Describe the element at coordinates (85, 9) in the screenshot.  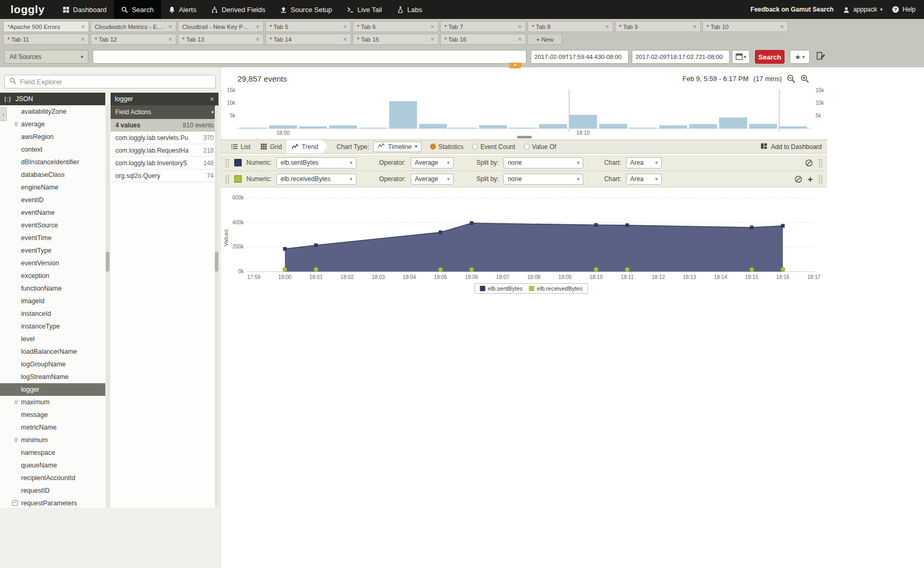
I see `nav-item-dashboard: Dashboard` at that location.